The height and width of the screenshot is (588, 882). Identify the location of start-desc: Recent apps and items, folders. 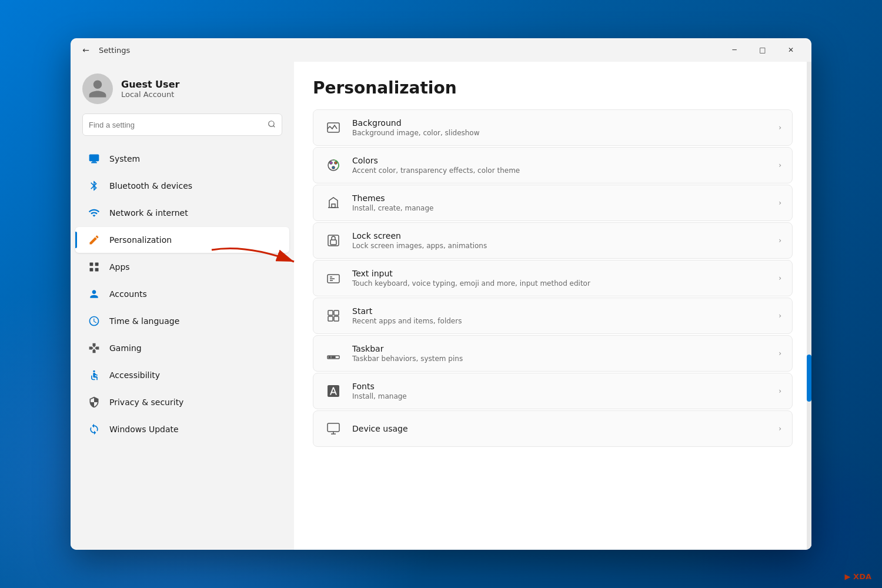
(561, 321).